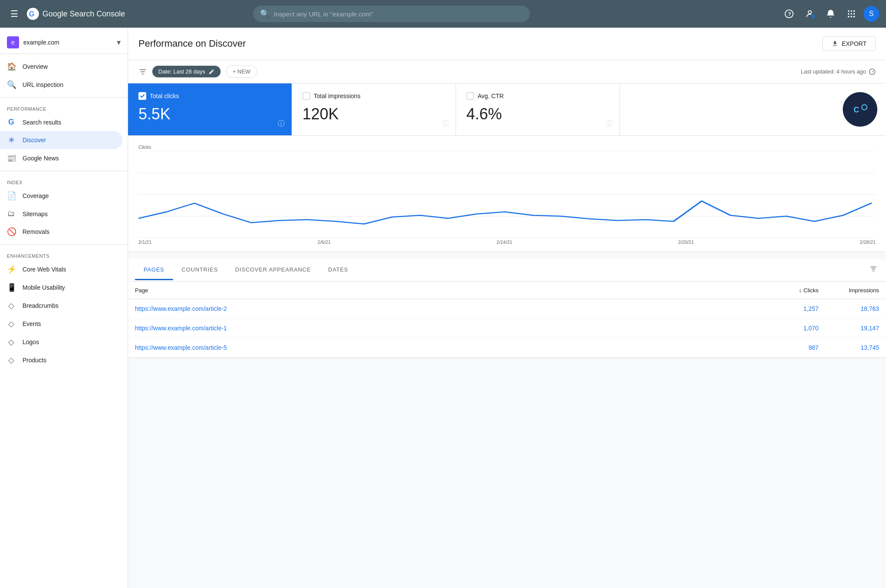  I want to click on cell-page-1: https://www.example.com/article-1, so click(451, 328).